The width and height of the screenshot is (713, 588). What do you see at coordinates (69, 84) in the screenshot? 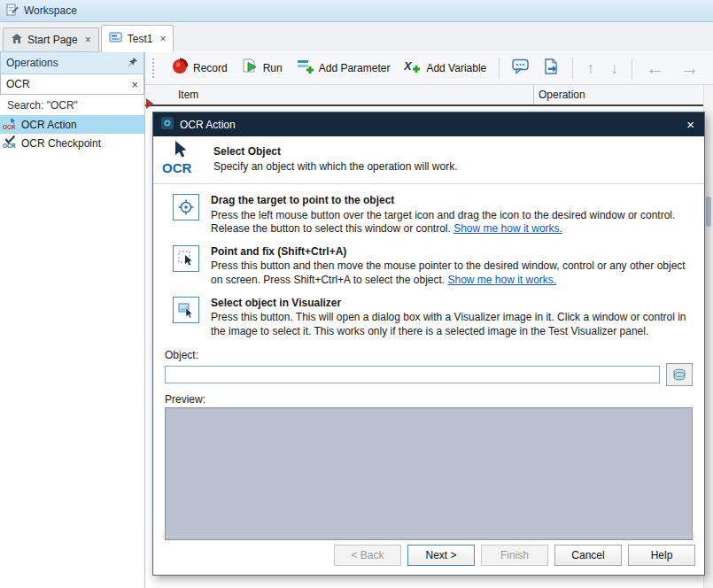
I see `search-value: OCR` at bounding box center [69, 84].